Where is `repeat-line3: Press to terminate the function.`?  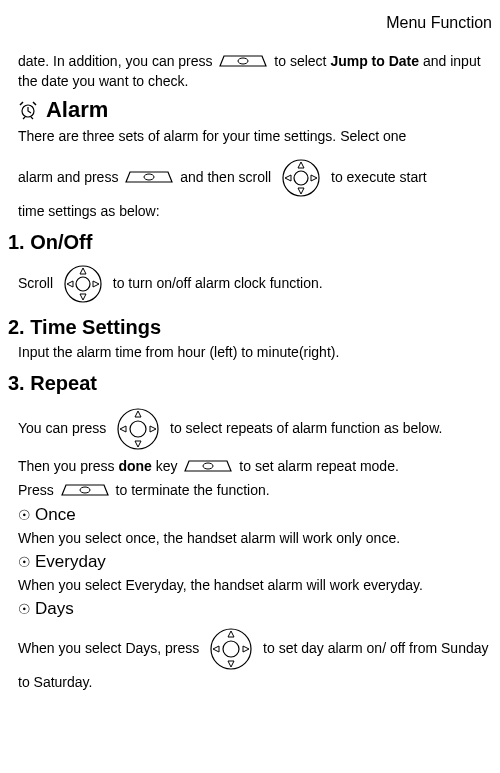 repeat-line3: Press to terminate the function. is located at coordinates (255, 491).